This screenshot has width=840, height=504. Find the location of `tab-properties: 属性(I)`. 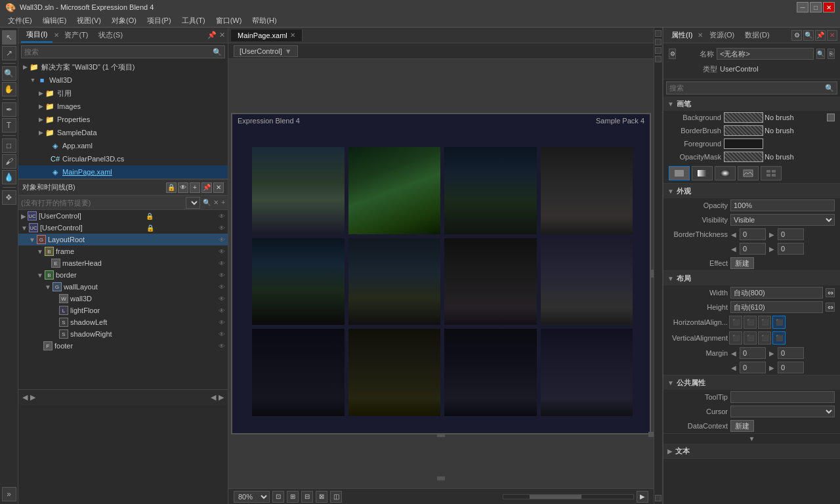

tab-properties: 属性(I) is located at coordinates (682, 35).